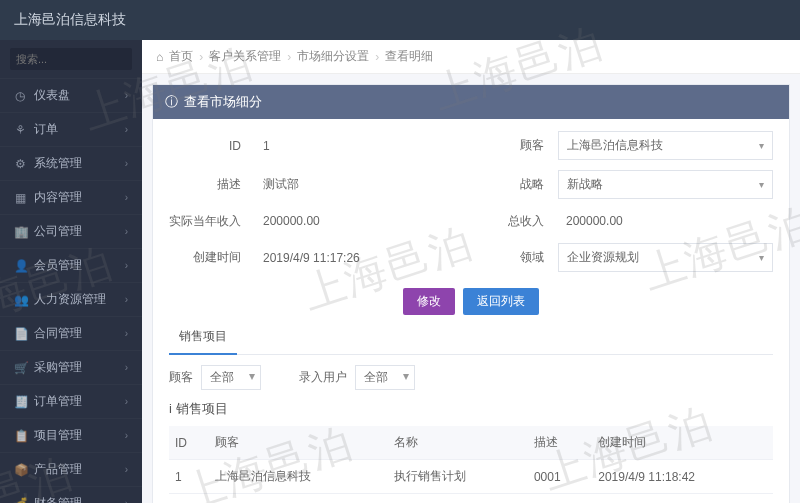 The image size is (800, 503). Describe the element at coordinates (362, 184) in the screenshot. I see `desc-value: 测试部` at that location.